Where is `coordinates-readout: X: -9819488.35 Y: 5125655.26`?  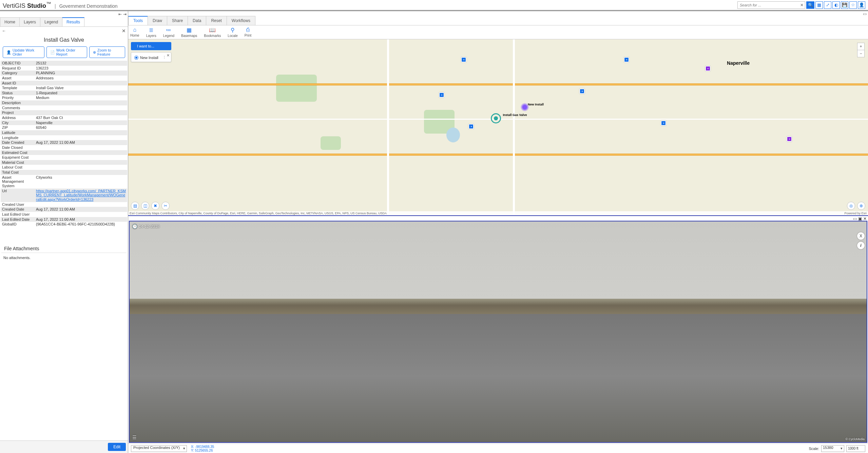 coordinates-readout: X: -9819488.35 Y: 5125655.26 is located at coordinates (202, 449).